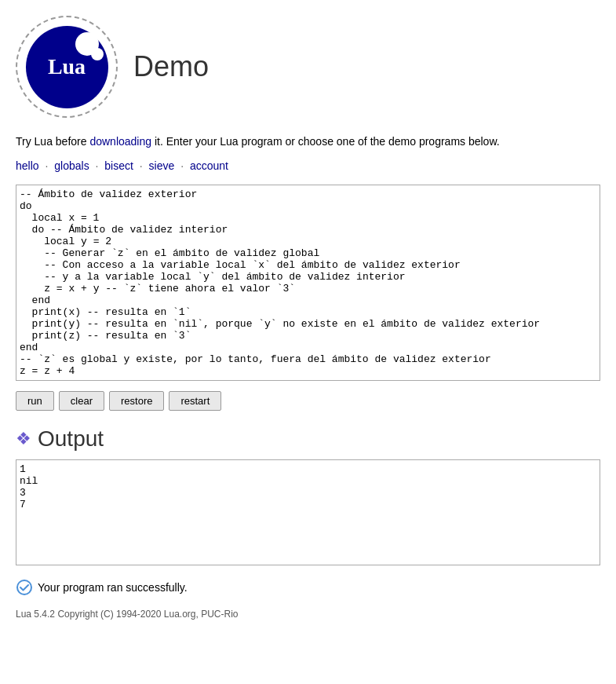 Image resolution: width=616 pixels, height=684 pixels. I want to click on output-section-title: ❖ Output, so click(308, 439).